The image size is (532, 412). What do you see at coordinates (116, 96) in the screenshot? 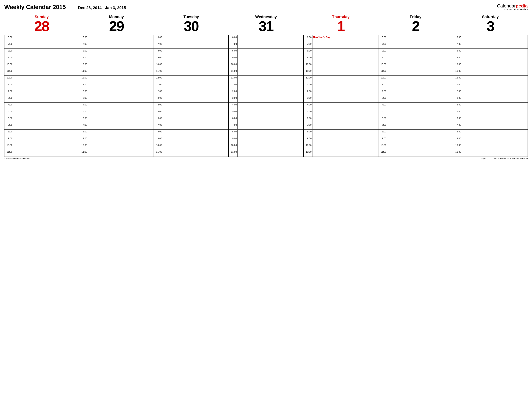
I see `day-column: 6:007:008:009:0010:0011:0012:001:002:003…` at bounding box center [116, 96].